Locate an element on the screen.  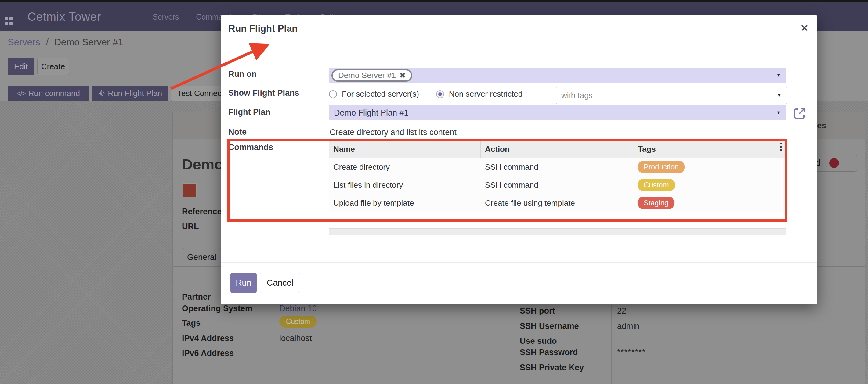
run-flight-plan-button: ✈ Run Flight Plan is located at coordinates (130, 94).